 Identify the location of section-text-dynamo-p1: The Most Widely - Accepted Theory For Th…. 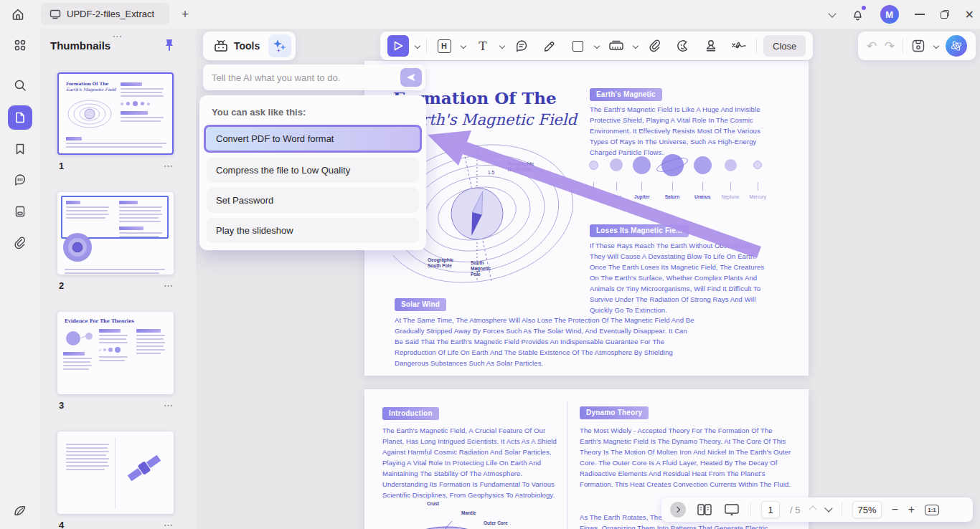
(687, 457).